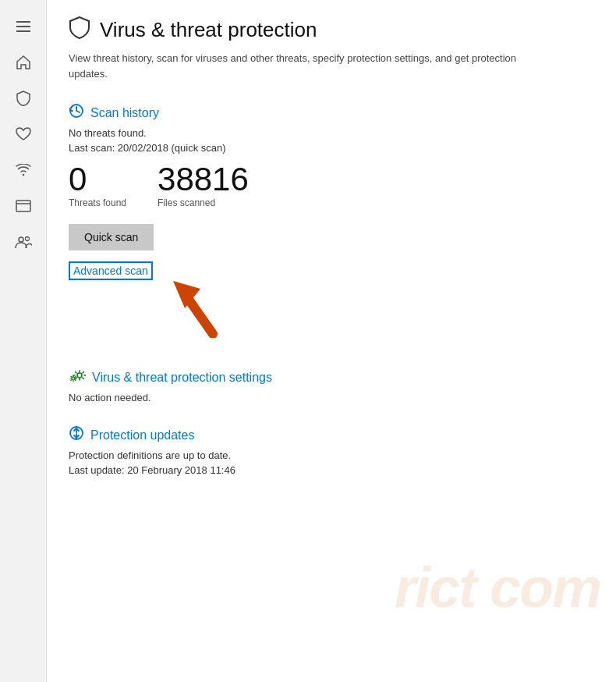 The image size is (616, 682). What do you see at coordinates (331, 451) in the screenshot?
I see `protection-updates-section: Protection updates Protection definition…` at bounding box center [331, 451].